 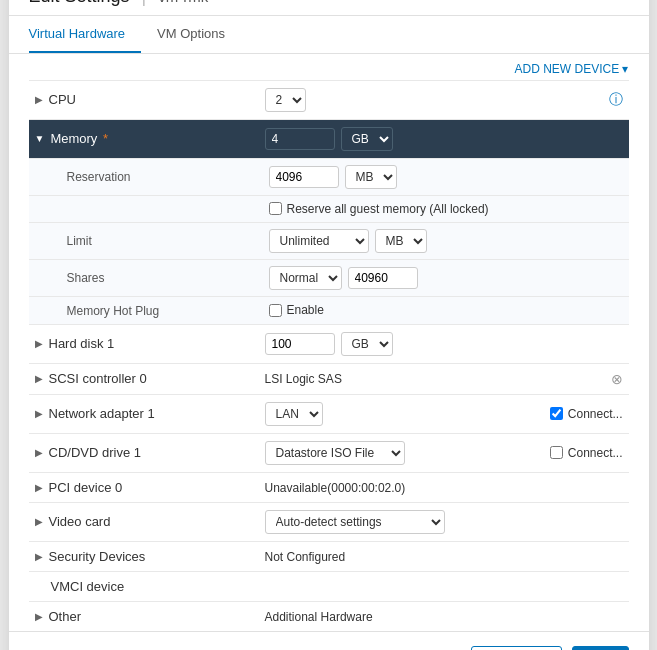 What do you see at coordinates (39, 100) in the screenshot?
I see `expand-cpu-icon: ▶` at bounding box center [39, 100].